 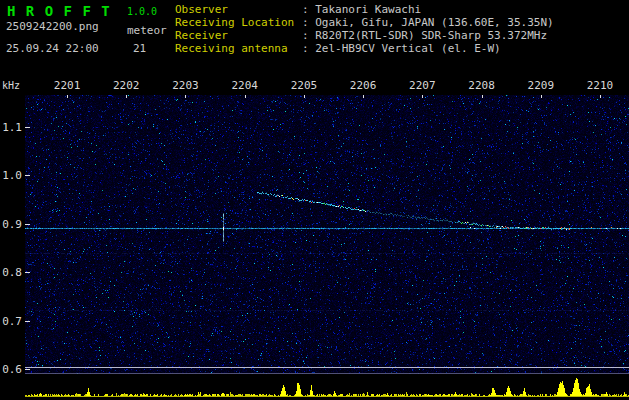 What do you see at coordinates (364, 50) in the screenshot?
I see `station-info-row: Receiving antenna: 2el-HB9CV Vertical (e…` at bounding box center [364, 50].